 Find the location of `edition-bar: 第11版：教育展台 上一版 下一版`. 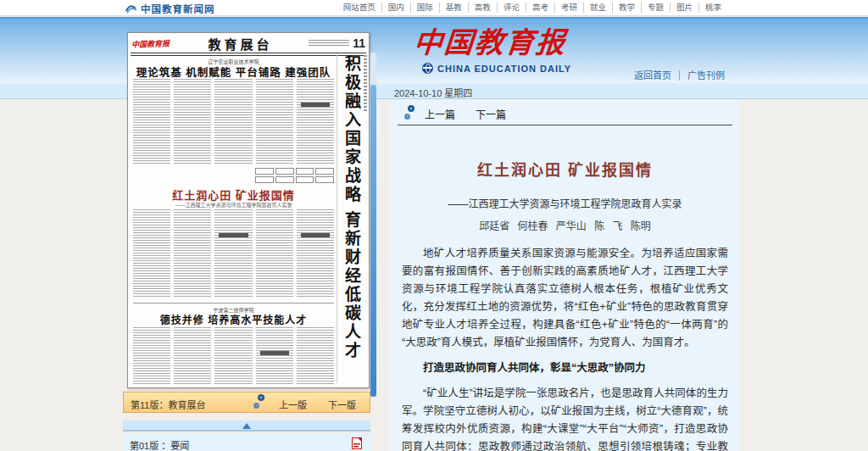

edition-bar: 第11版：教育展台 上一版 下一版 is located at coordinates (247, 402).